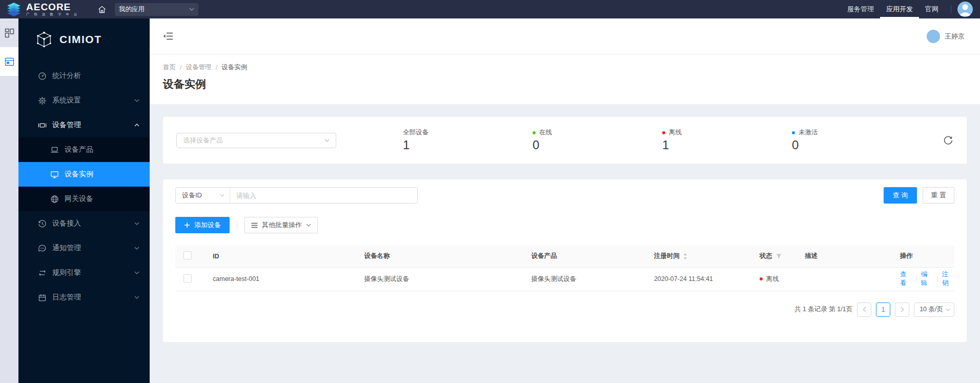 The width and height of the screenshot is (980, 383). I want to click on product-logo: CIMIOT, so click(84, 37).